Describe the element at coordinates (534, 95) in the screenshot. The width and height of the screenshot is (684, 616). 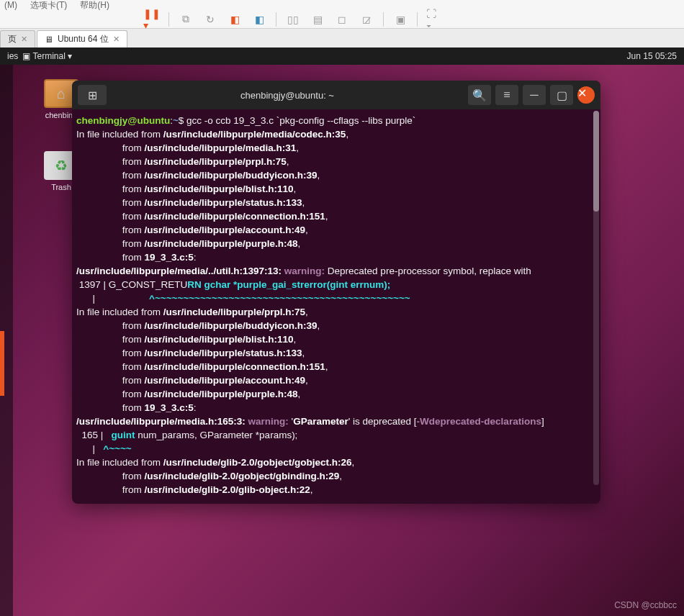
I see `minimize-button: ─` at that location.